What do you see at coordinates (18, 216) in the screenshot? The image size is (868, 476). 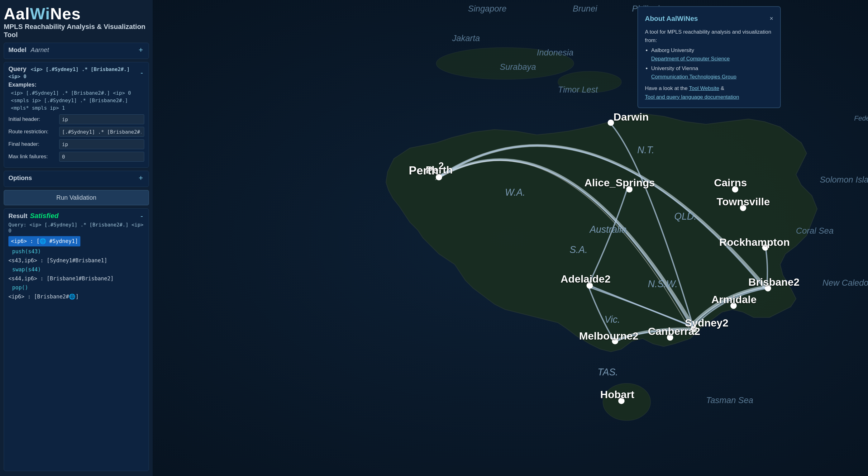 I see `result-label: Result` at bounding box center [18, 216].